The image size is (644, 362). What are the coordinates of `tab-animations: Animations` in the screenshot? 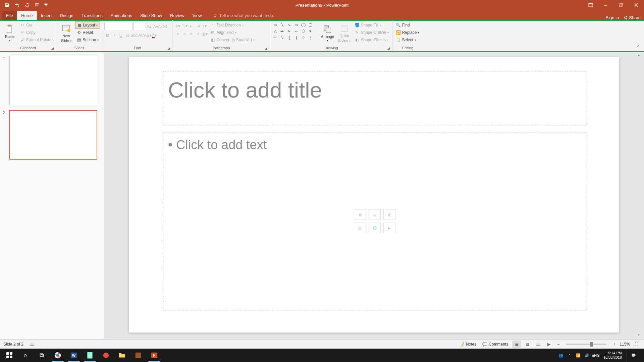 It's located at (121, 15).